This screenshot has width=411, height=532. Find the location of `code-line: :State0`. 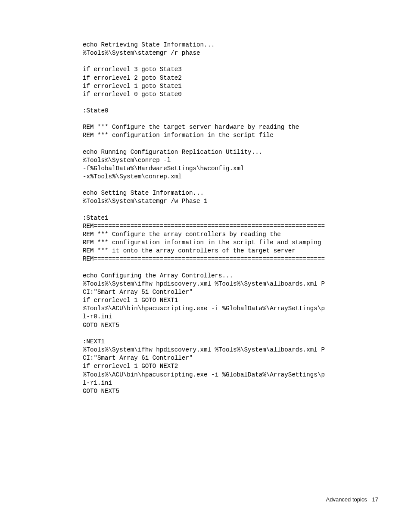

code-line: :State0 is located at coordinates (206, 111).